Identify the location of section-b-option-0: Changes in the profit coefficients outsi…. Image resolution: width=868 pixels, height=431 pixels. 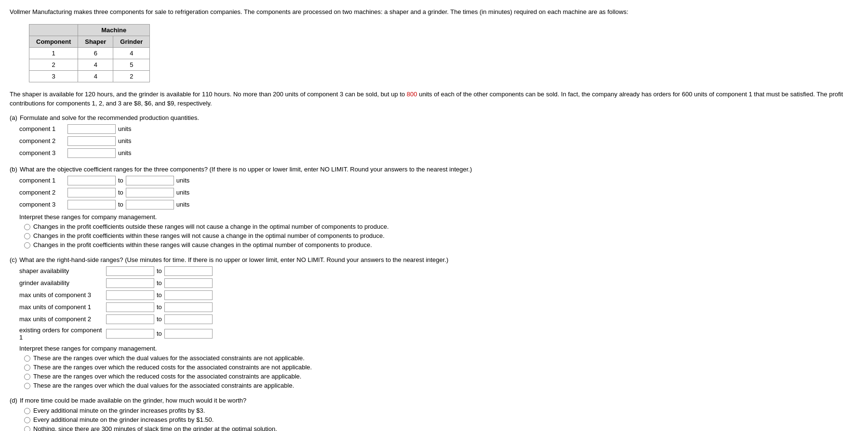
(441, 226).